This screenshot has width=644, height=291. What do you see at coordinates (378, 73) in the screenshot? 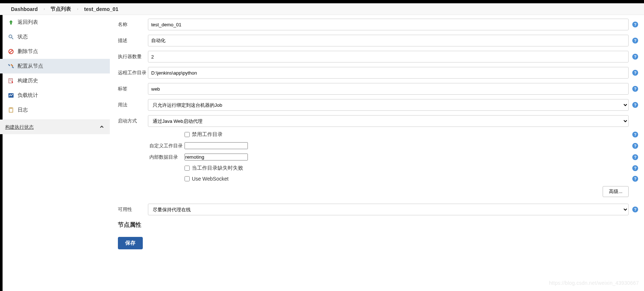
I see `row-remote-fs: 远程工作目录 ?` at bounding box center [378, 73].